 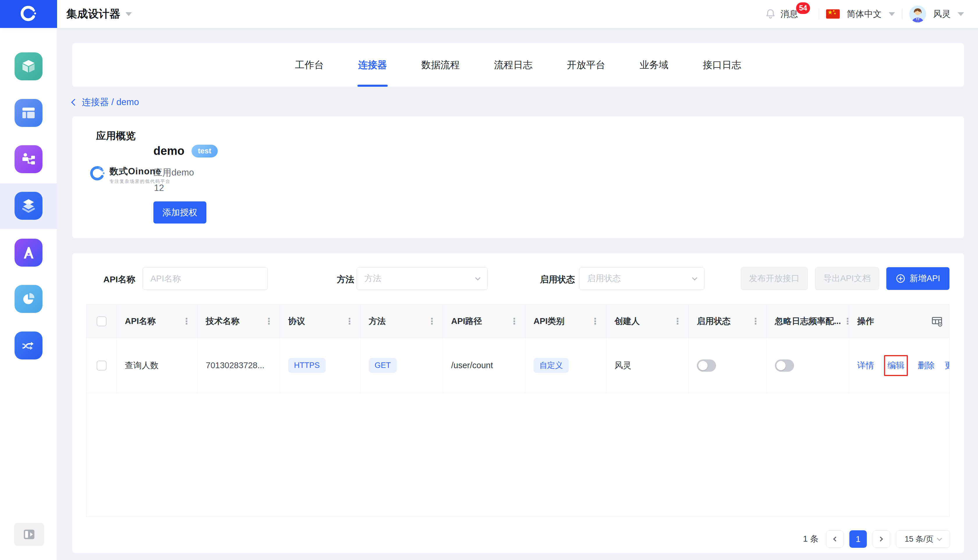 I want to click on tab-label: 接口日志, so click(x=722, y=65).